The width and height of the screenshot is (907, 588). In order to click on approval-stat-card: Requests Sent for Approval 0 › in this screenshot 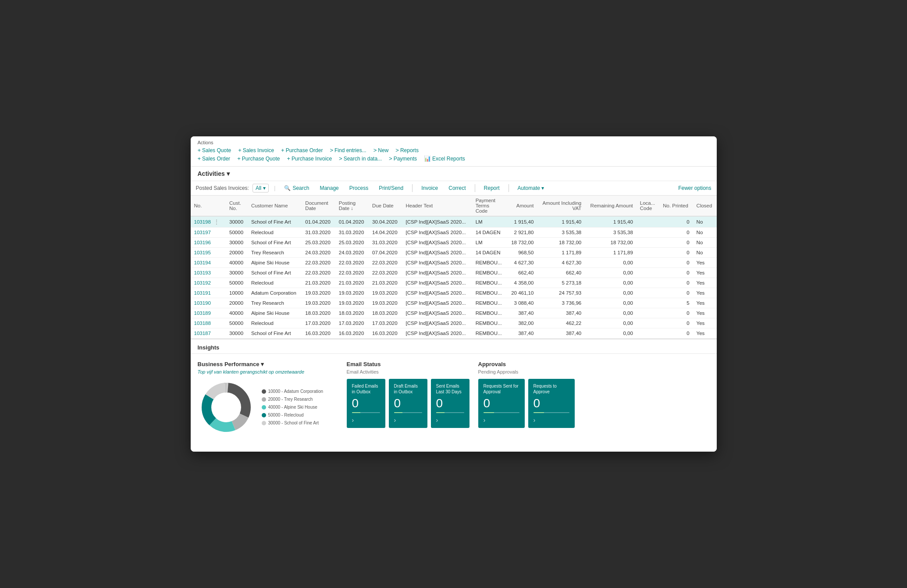, I will do `click(502, 403)`.